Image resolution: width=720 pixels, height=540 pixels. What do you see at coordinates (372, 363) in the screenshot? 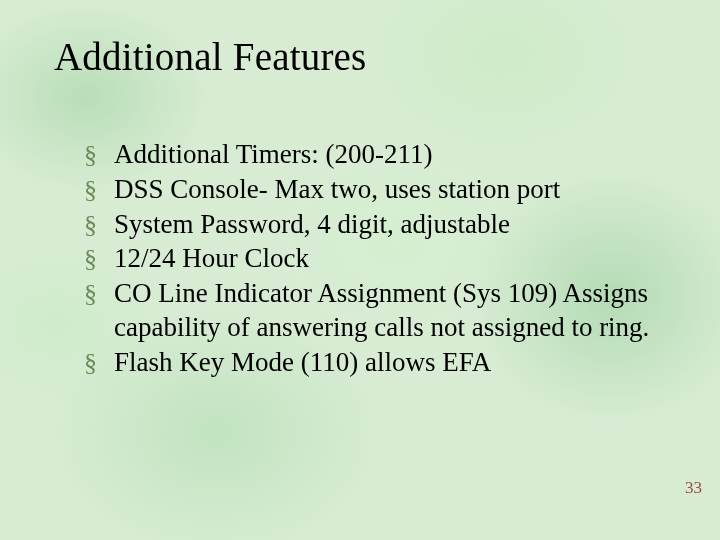
I see `list-item: § Flash Key Mode (110) allows EFA` at bounding box center [372, 363].